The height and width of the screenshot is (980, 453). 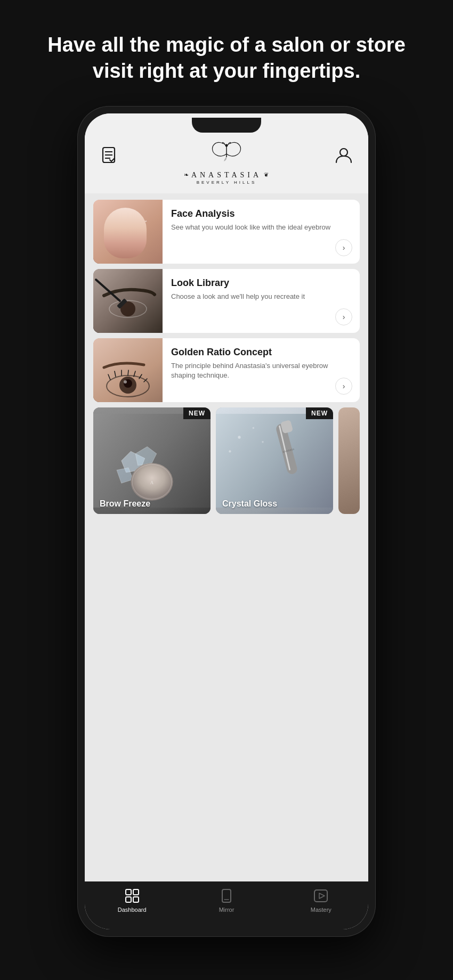 I want to click on hero-tagline: Have all the magic of a salon or store v…, so click(x=226, y=53).